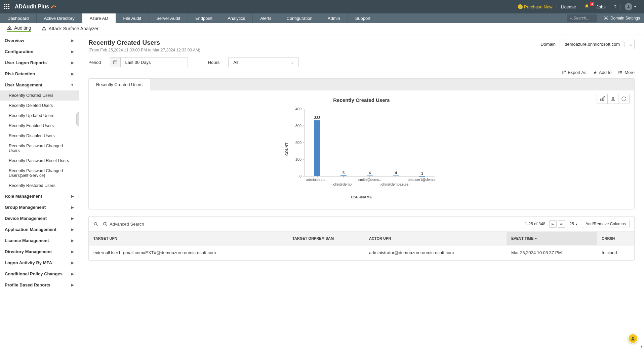 Image resolution: width=644 pixels, height=349 pixels. What do you see at coordinates (39, 161) in the screenshot?
I see `sidebar-item-recently-password-reset-users: Recently Password Reset Users` at bounding box center [39, 161].